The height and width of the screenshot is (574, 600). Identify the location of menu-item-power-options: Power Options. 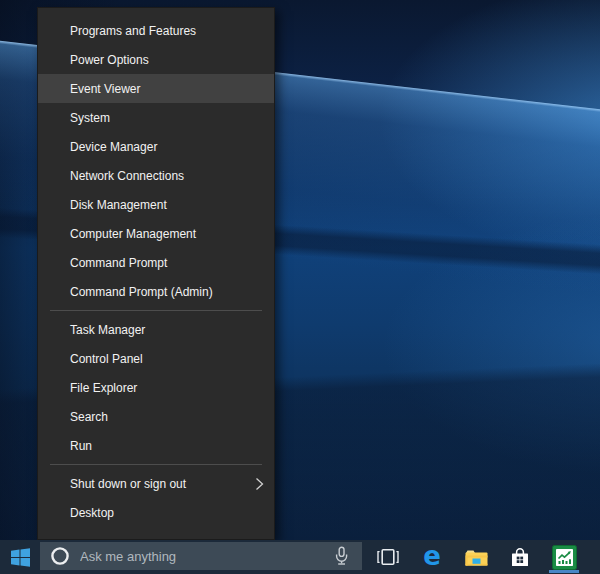
(156, 60).